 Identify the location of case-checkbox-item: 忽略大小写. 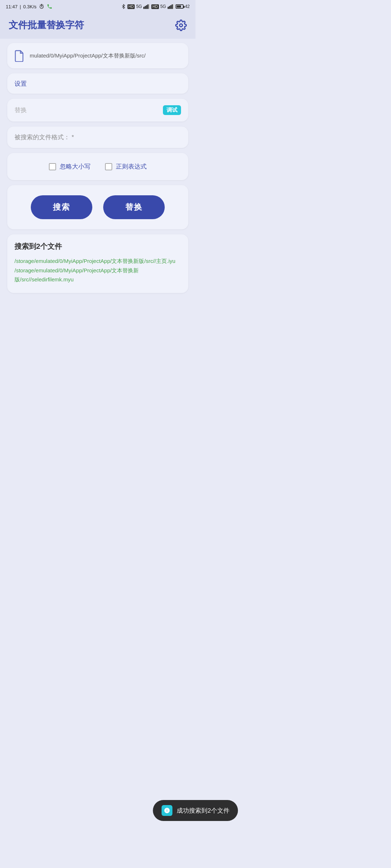
(70, 166).